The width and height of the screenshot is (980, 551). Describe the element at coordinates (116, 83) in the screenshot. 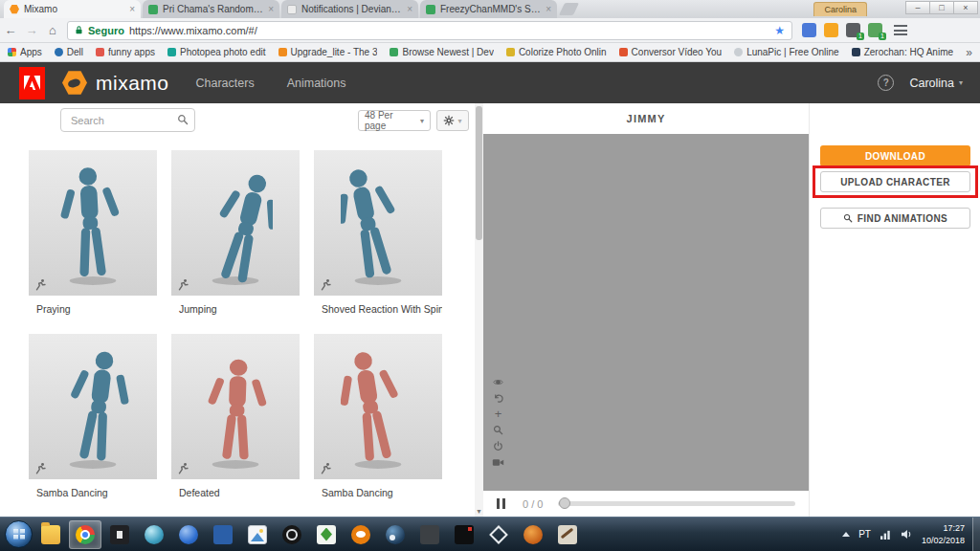

I see `mixamo-logo: mixamo` at that location.